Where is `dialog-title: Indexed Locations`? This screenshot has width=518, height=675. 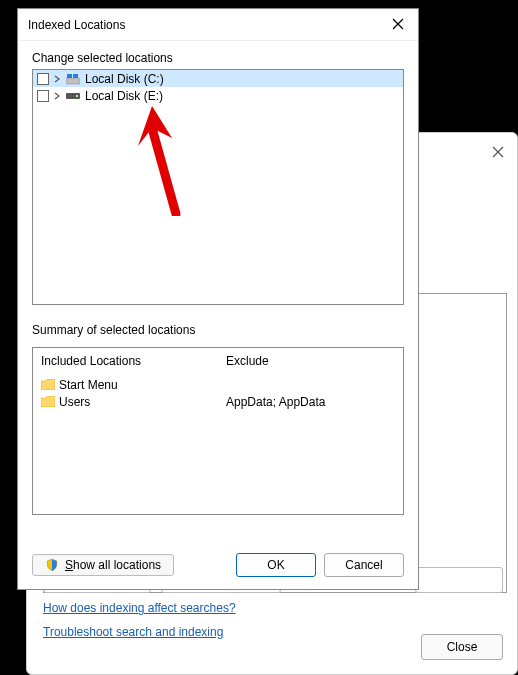
dialog-title: Indexed Locations is located at coordinates (206, 25).